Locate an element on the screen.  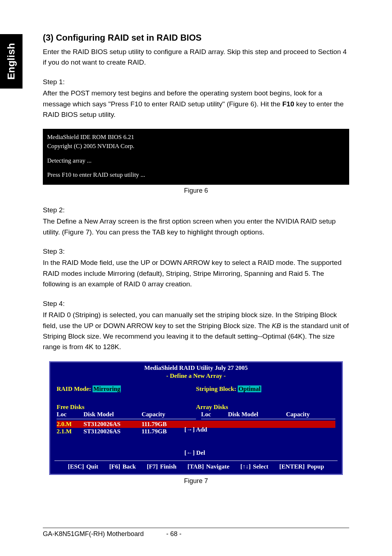
raid-mode-field: RAID Mode: Mirroring is located at coordinates (126, 389).